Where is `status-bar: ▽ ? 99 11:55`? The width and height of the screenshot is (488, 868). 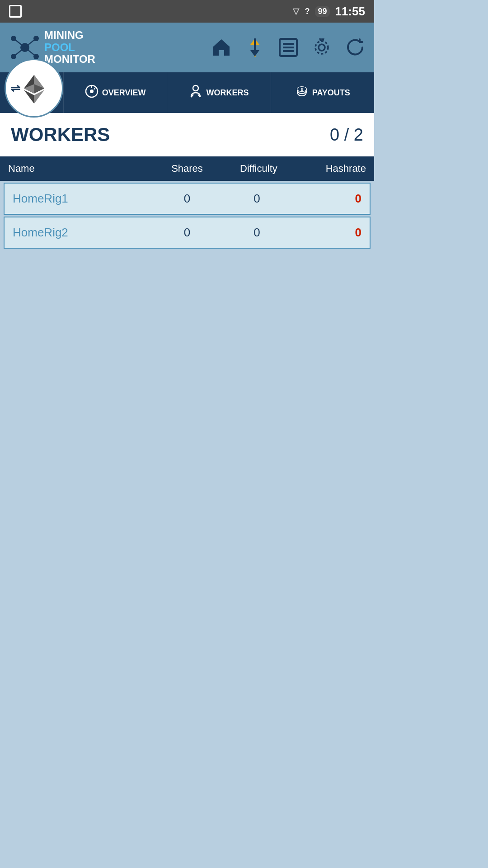
status-bar: ▽ ? 99 11:55 is located at coordinates (187, 11).